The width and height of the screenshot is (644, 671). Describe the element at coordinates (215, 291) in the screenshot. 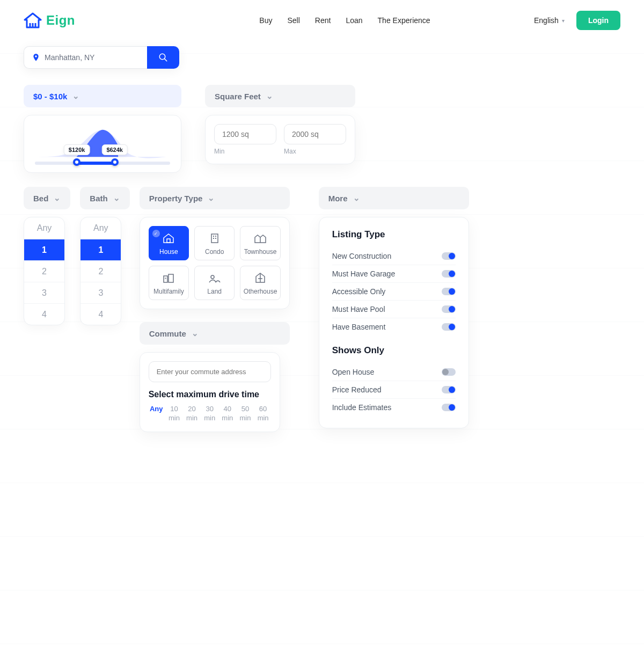

I see `property-type-label: Land` at that location.